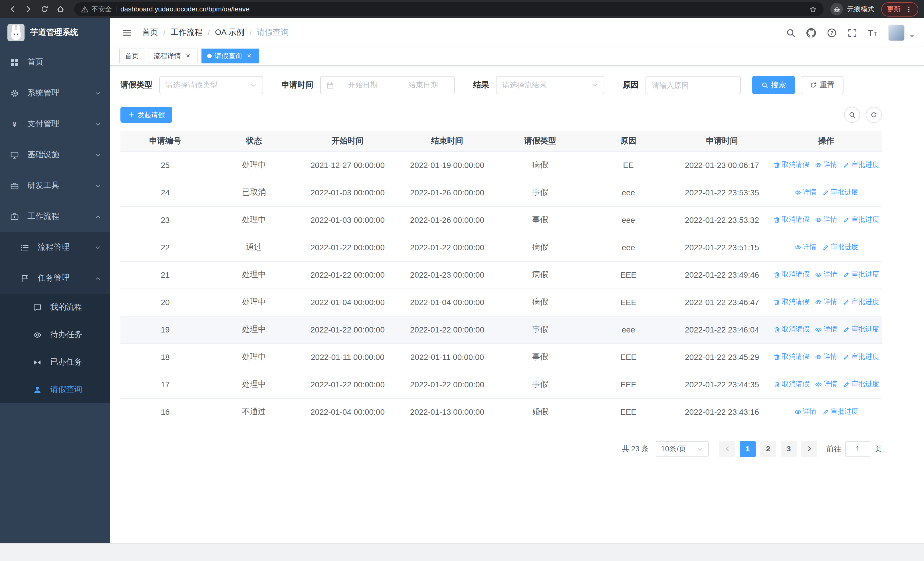 This screenshot has width=924, height=561. What do you see at coordinates (55, 317) in the screenshot?
I see `workflow-submenu: 流程管理 任务管理 我的流程` at bounding box center [55, 317].